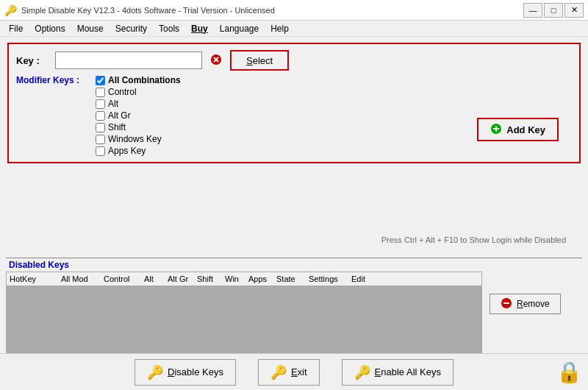 This screenshot has width=588, height=390. Describe the element at coordinates (131, 29) in the screenshot. I see `menu-item-security: Security` at that location.